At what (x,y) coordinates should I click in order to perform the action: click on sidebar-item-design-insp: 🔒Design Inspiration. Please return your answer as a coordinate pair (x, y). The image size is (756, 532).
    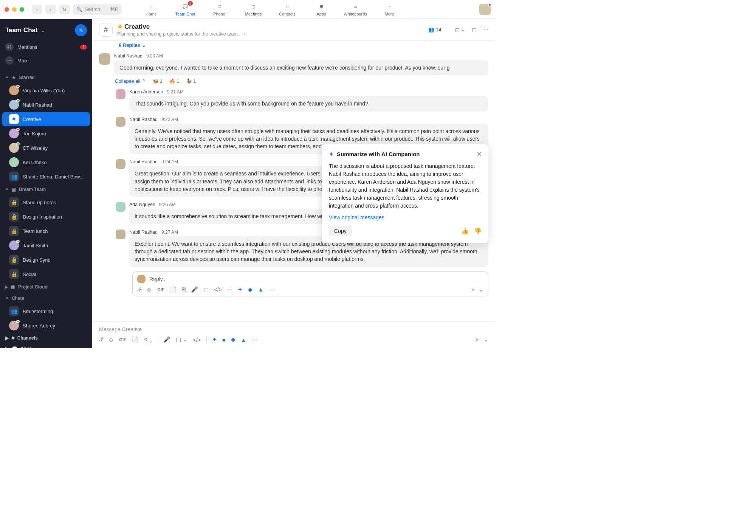
    Looking at the image, I should click on (46, 217).